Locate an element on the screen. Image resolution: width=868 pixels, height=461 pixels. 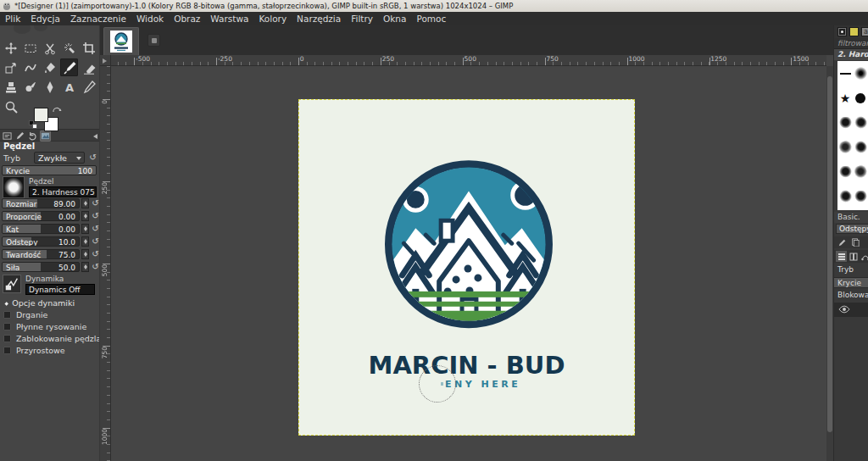
menu-filtry: Filtry is located at coordinates (362, 19).